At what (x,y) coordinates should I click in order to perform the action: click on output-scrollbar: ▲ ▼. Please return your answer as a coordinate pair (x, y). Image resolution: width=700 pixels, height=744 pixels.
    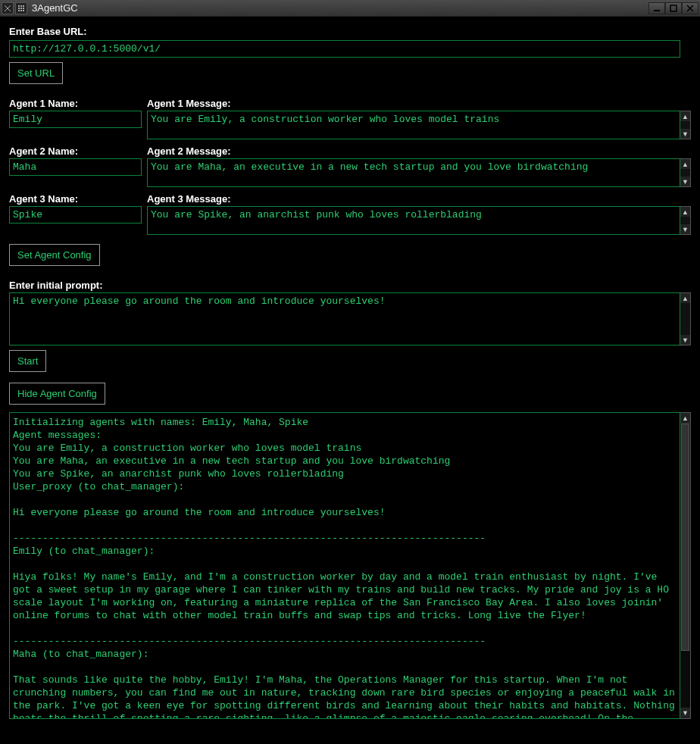
    Looking at the image, I should click on (686, 565).